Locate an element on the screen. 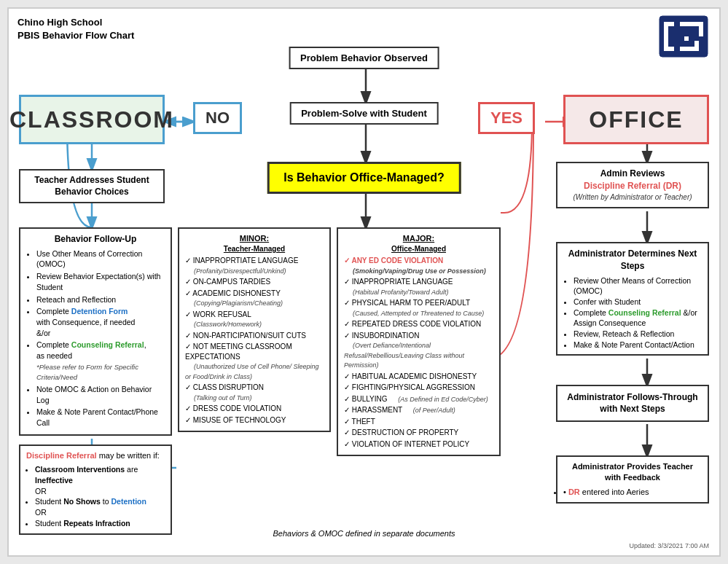 Image resolution: width=728 pixels, height=564 pixels. list-item: Make & Note Parent Contact/Phone Call is located at coordinates (101, 417).